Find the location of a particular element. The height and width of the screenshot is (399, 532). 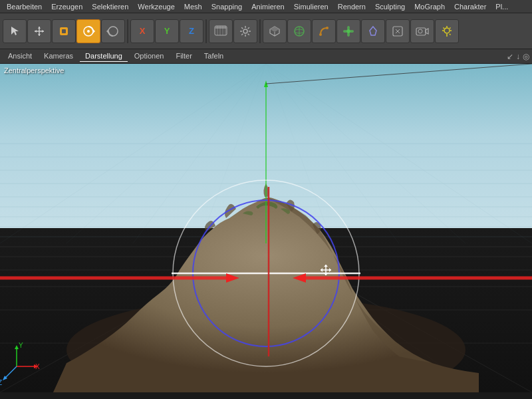

menu-bar: Bearbeiten Erzeugen Selektieren Werkzeug… is located at coordinates (266, 7).